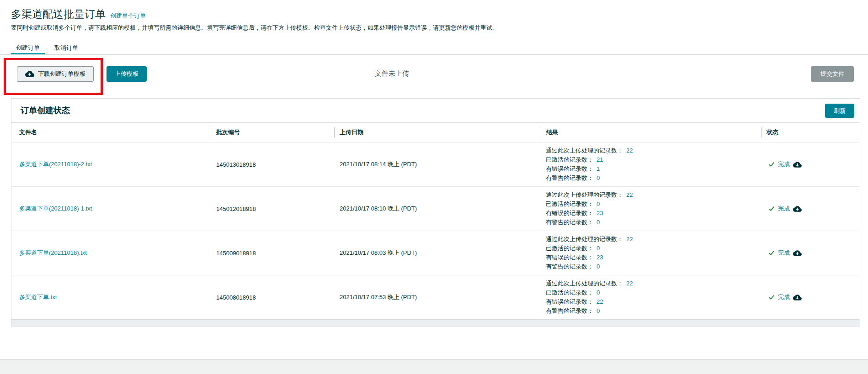 This screenshot has height=374, width=868. I want to click on upload-date: 2021/10/17 08:03 晚上 (PDT), so click(437, 253).